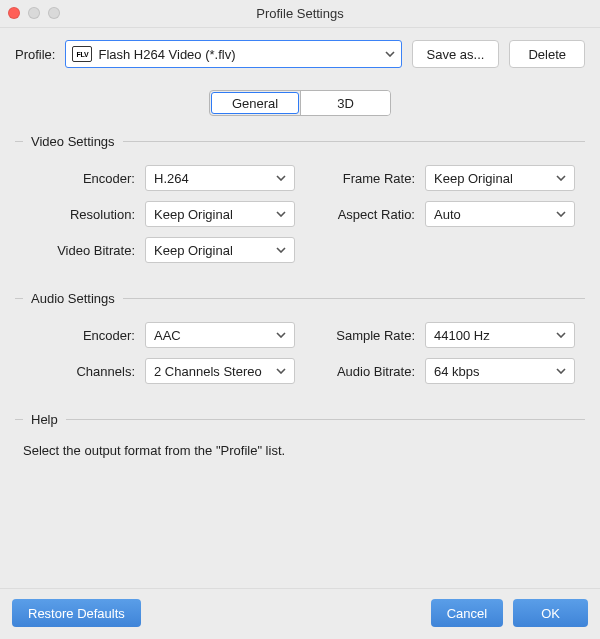 This screenshot has width=600, height=639. I want to click on video-encoder-value: H.264, so click(215, 178).